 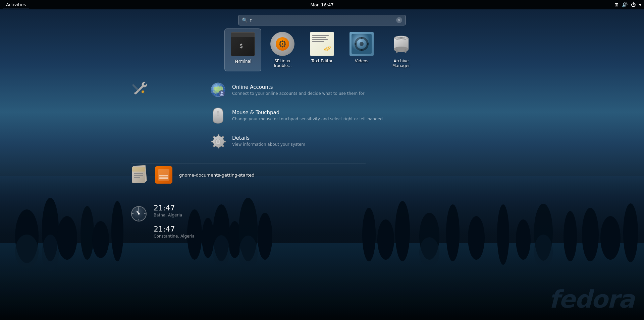 What do you see at coordinates (140, 175) in the screenshot?
I see `recent-file-stack-icon` at bounding box center [140, 175].